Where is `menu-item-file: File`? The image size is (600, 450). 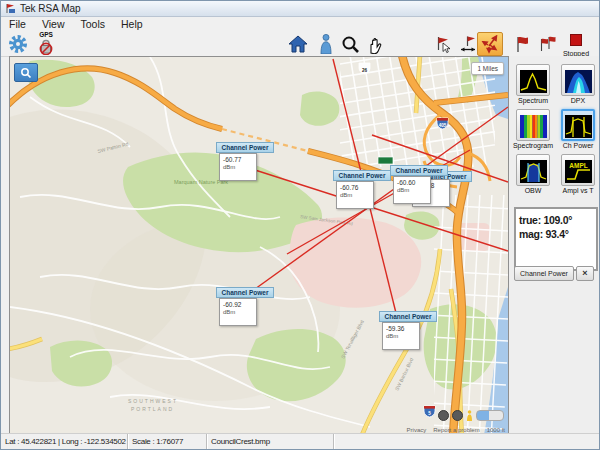
menu-item-file: File is located at coordinates (18, 24).